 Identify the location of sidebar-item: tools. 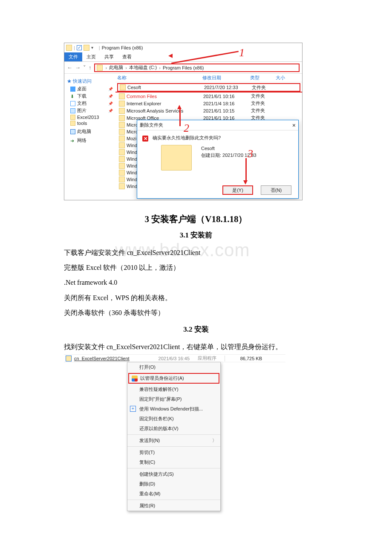
(90, 123).